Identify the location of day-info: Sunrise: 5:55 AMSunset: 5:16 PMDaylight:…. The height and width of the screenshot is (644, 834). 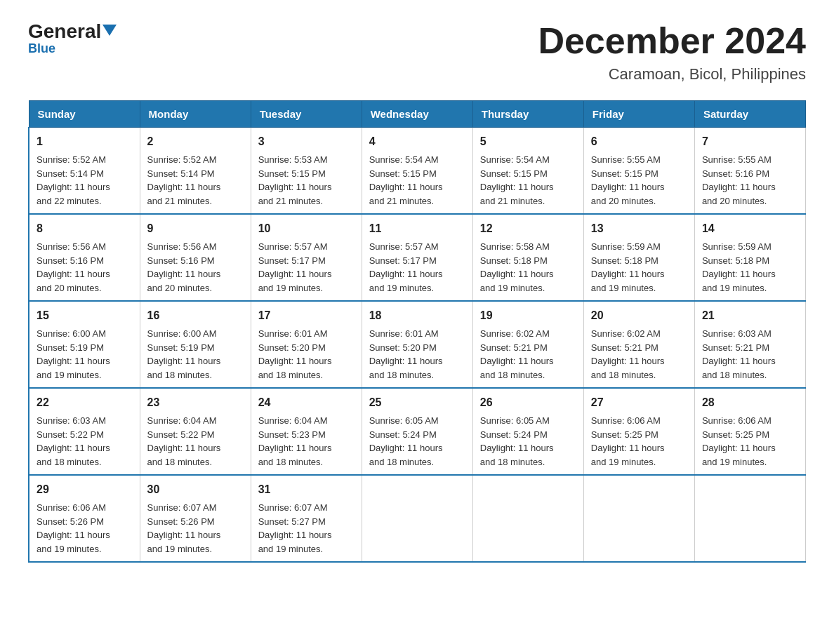
(750, 180).